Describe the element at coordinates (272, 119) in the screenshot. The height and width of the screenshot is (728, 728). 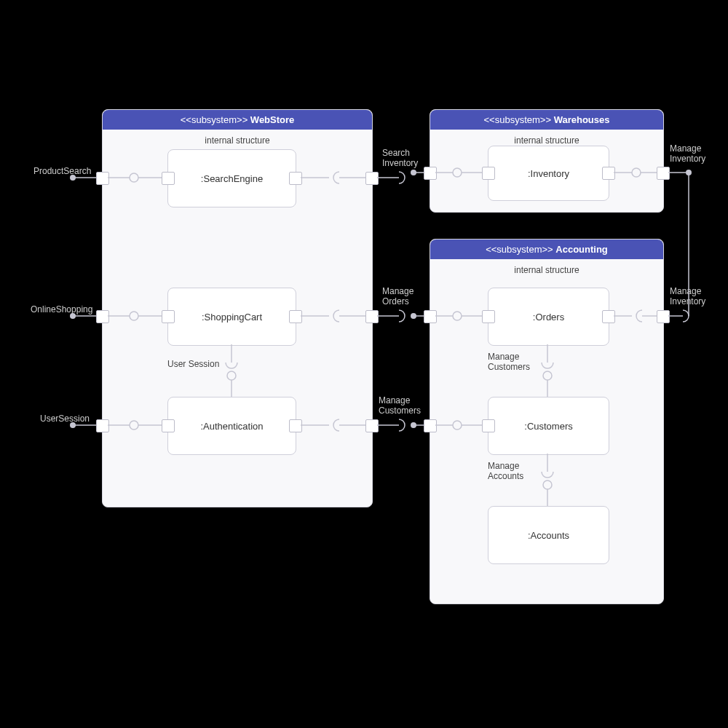
I see `name: WebStore` at that location.